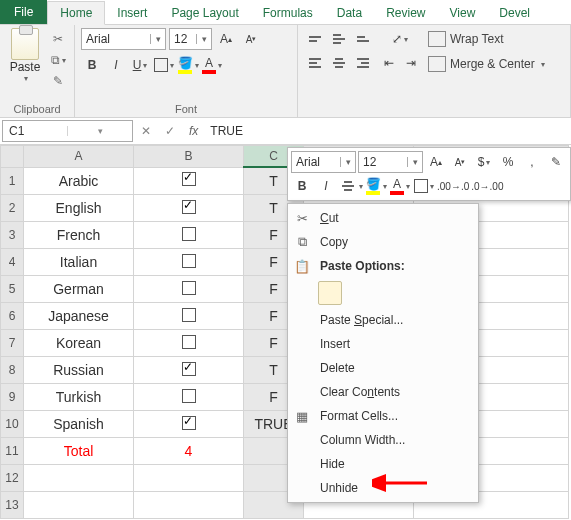 The width and height of the screenshot is (571, 520). I want to click on row-header: 9, so click(12, 398).